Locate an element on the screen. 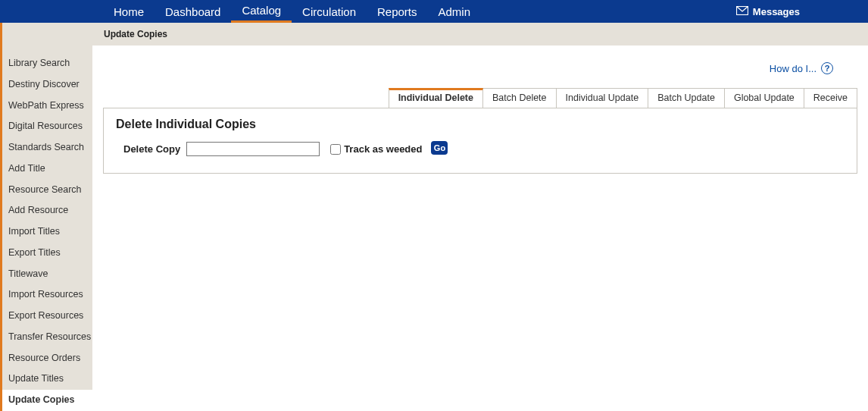 Image resolution: width=868 pixels, height=411 pixels. help-link-label: How do I... is located at coordinates (793, 68).